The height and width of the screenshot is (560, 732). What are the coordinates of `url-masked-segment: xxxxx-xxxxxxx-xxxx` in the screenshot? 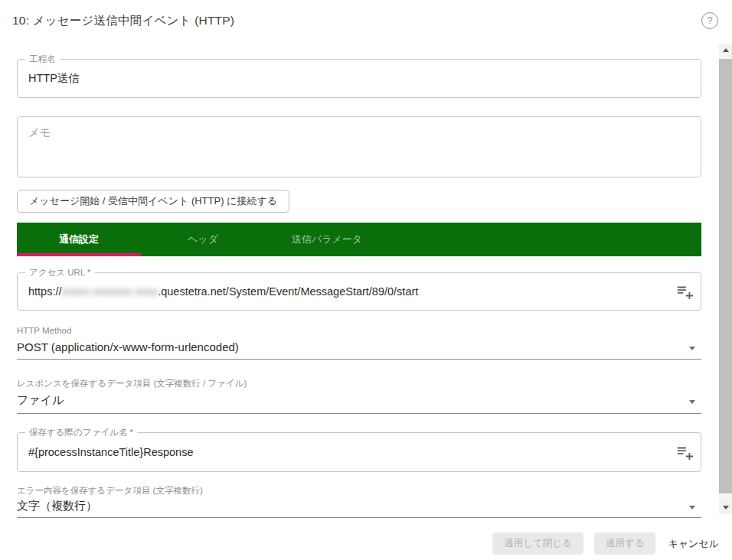 It's located at (110, 291).